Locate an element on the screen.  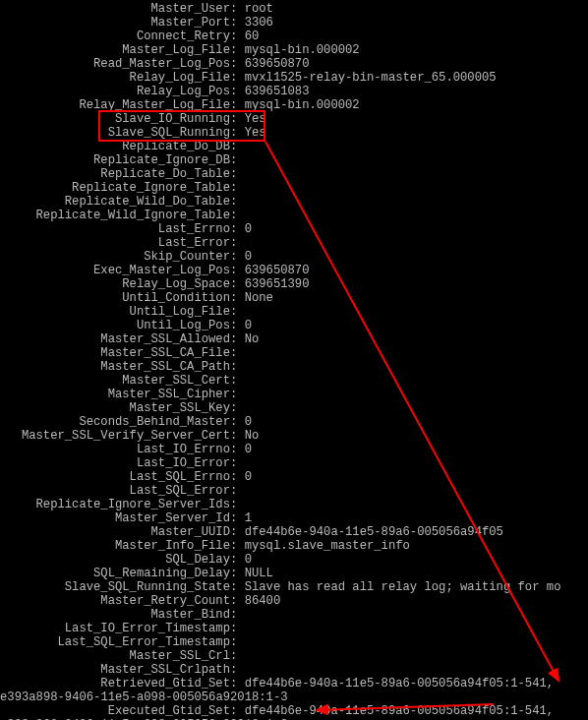
status-row: Replicate_Do_Table: is located at coordinates (280, 174).